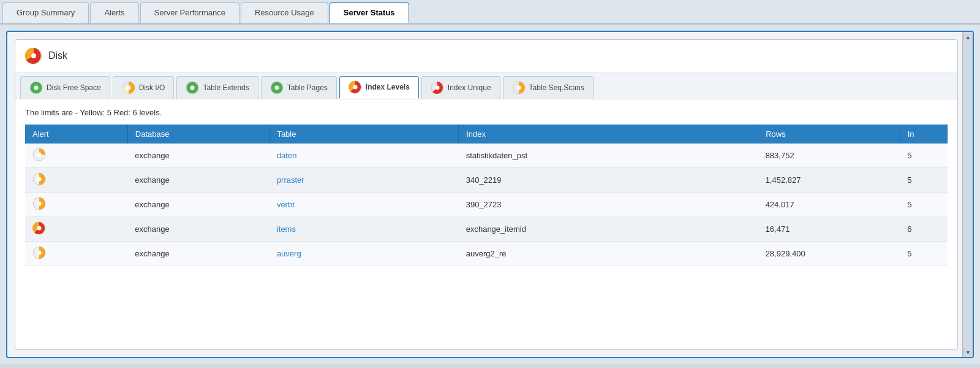 The height and width of the screenshot is (368, 980). I want to click on cell-rows: 883,752, so click(829, 156).